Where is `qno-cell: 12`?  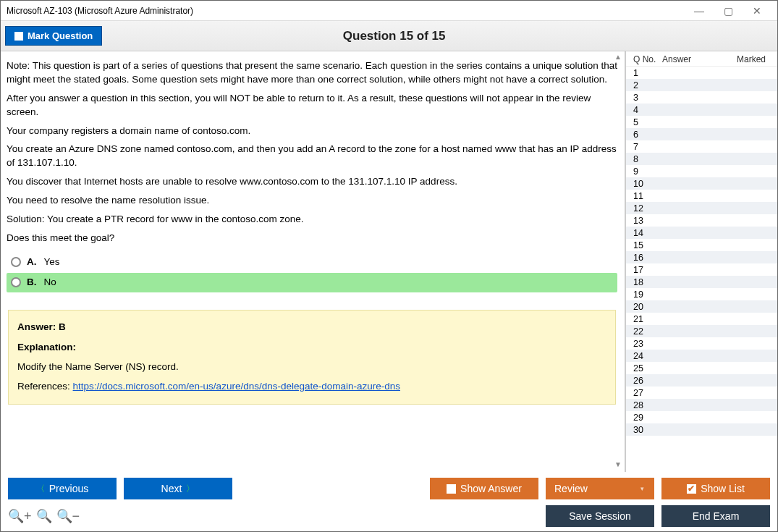 qno-cell: 12 is located at coordinates (648, 208).